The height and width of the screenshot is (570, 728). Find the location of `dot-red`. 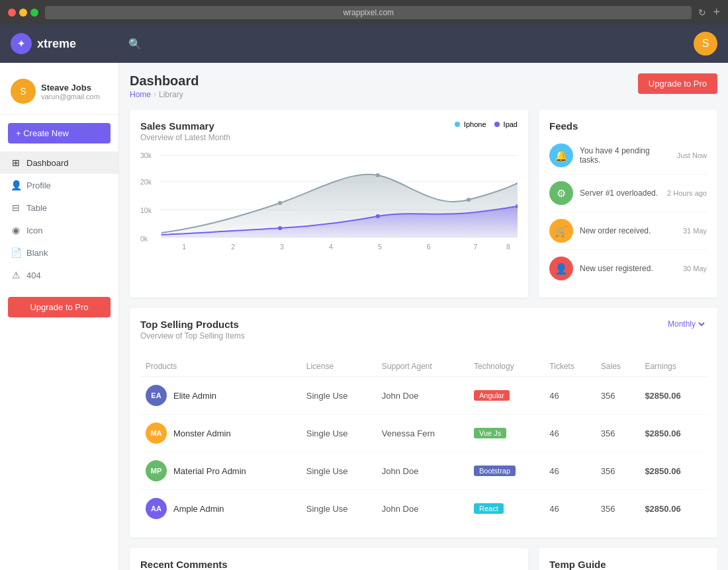

dot-red is located at coordinates (12, 13).